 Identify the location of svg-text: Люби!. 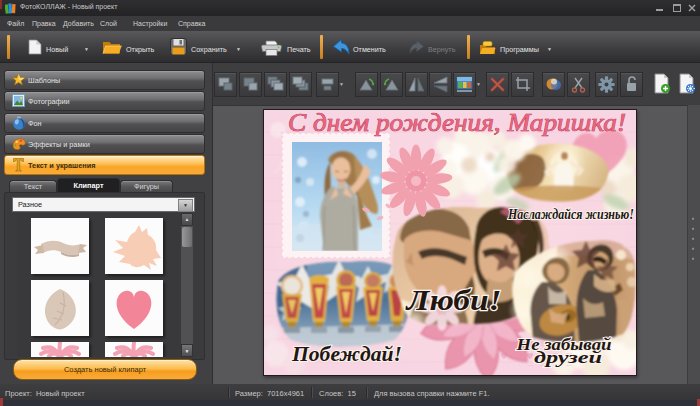
(452, 300).